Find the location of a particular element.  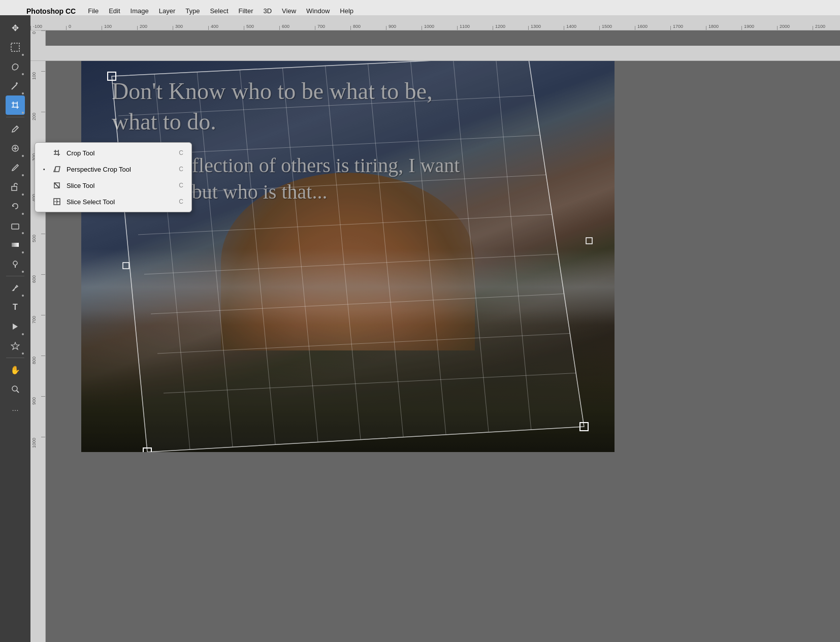

pen-tool is located at coordinates (15, 288).